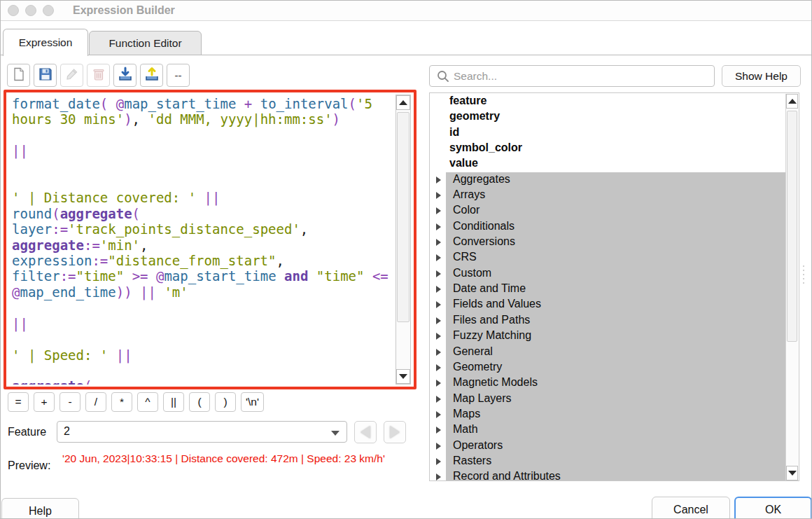 The image size is (812, 519). Describe the element at coordinates (608, 180) in the screenshot. I see `function-group-aggregates: Aggregates` at that location.